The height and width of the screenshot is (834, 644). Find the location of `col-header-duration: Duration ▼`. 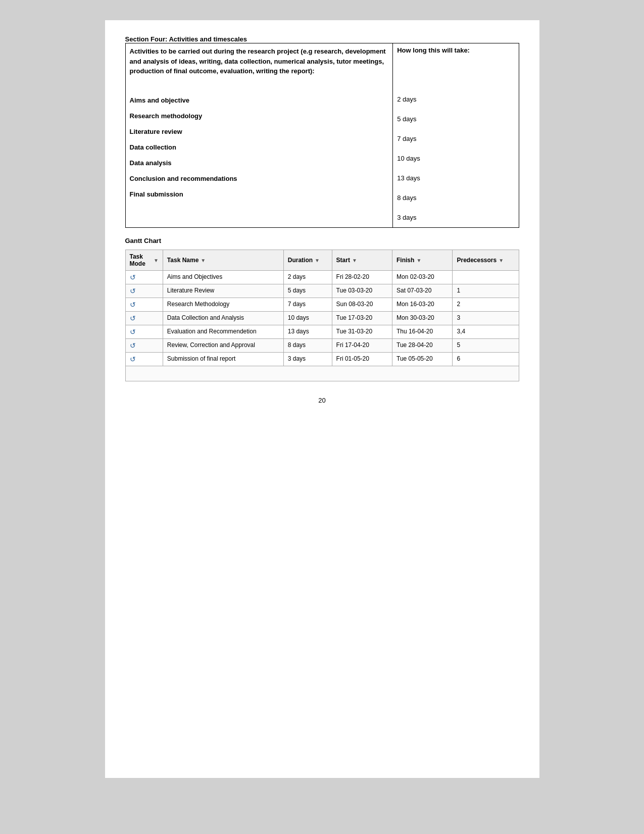

col-header-duration: Duration ▼ is located at coordinates (308, 261).